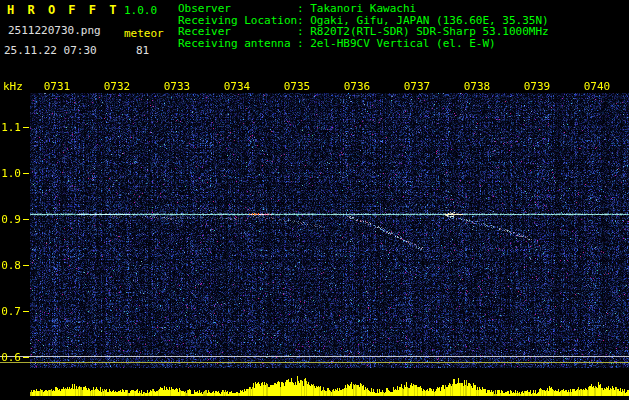 The width and height of the screenshot is (629, 400). I want to click on time-tick-label: 0734, so click(238, 86).